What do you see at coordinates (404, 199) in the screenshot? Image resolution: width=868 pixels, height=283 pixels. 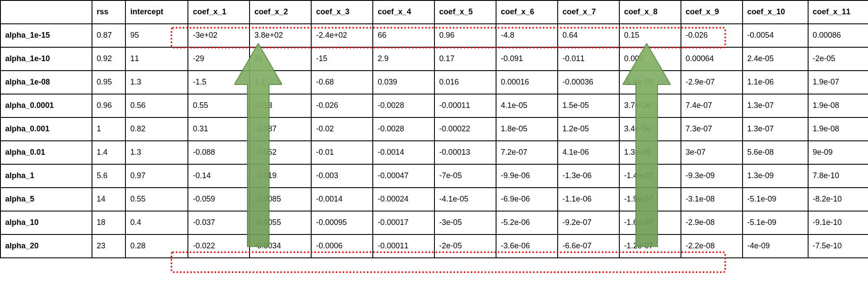 I see `cell-c4: -0.00024` at bounding box center [404, 199].